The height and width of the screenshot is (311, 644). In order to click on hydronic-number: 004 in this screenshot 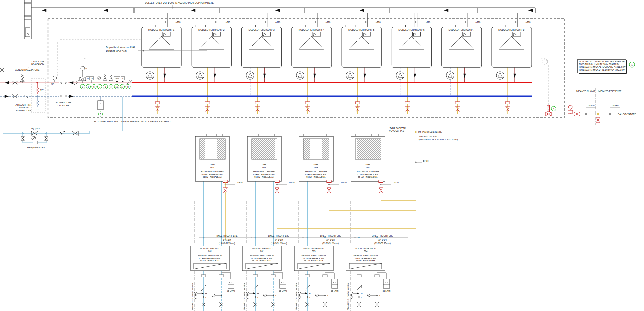, I will do `click(366, 251)`.